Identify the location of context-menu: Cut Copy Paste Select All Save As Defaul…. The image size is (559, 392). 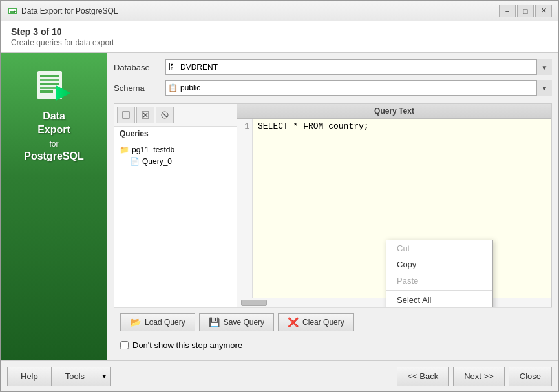
(439, 274).